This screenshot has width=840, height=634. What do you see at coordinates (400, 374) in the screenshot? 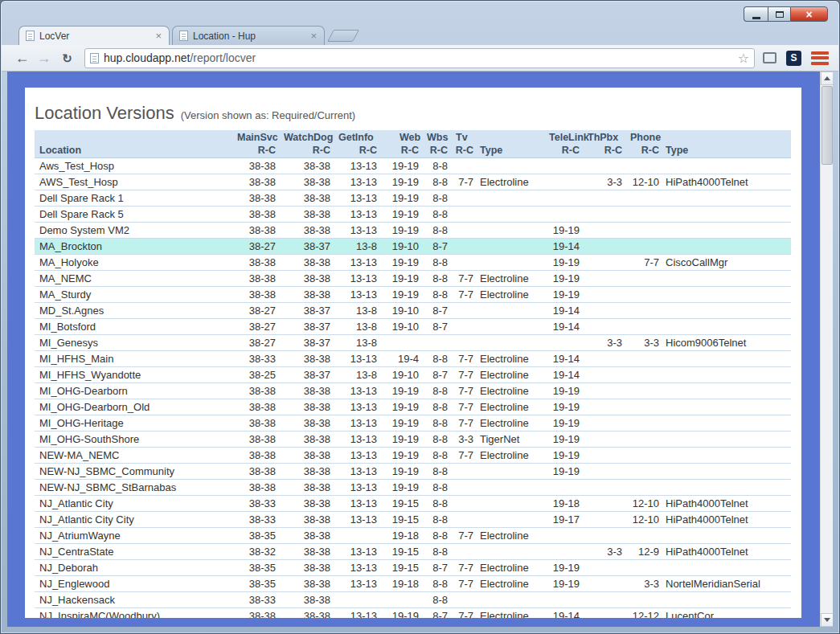
I see `cell-web-rc: 19-10` at bounding box center [400, 374].